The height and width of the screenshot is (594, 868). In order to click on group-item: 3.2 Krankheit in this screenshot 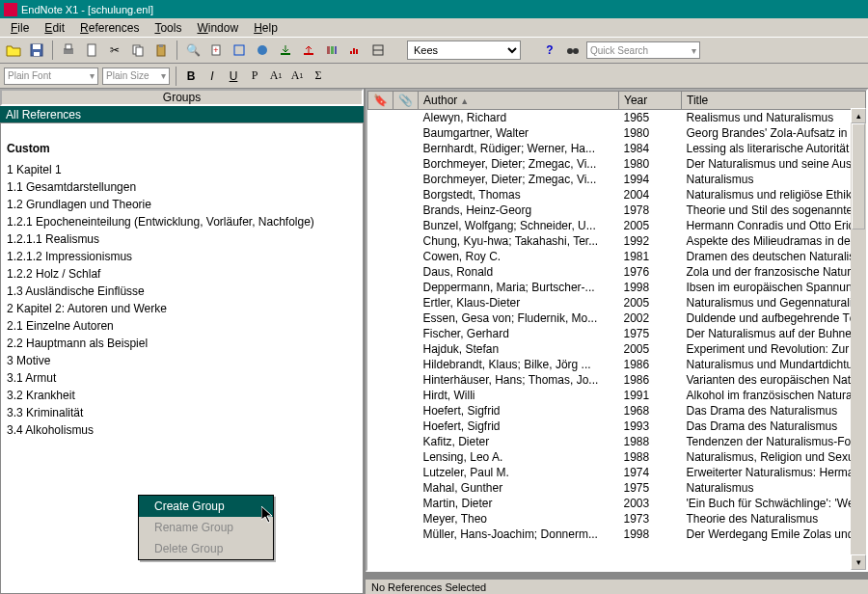, I will do `click(181, 395)`.